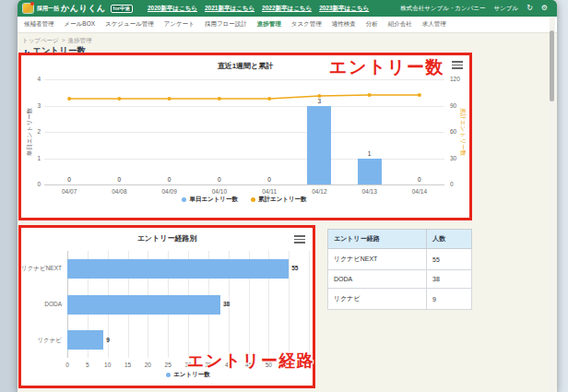 The height and width of the screenshot is (392, 568). I want to click on y2-axis-tick-label: 0, so click(459, 184).